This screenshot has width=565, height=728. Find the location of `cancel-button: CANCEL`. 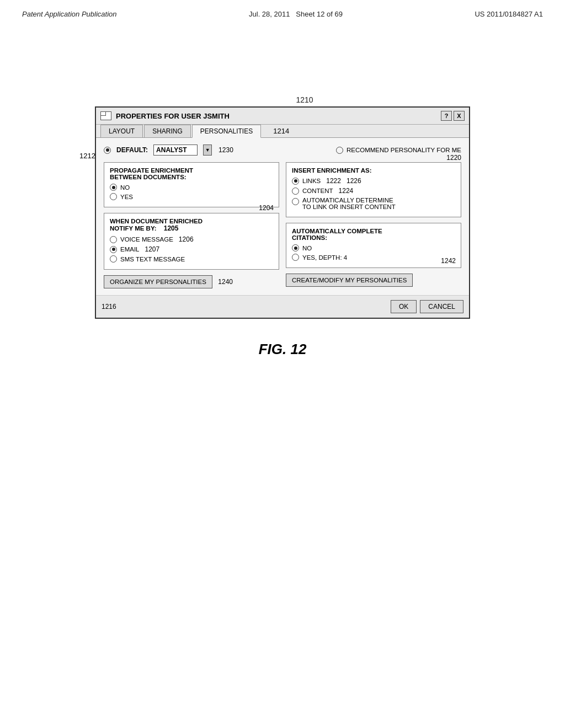

cancel-button: CANCEL is located at coordinates (441, 307).